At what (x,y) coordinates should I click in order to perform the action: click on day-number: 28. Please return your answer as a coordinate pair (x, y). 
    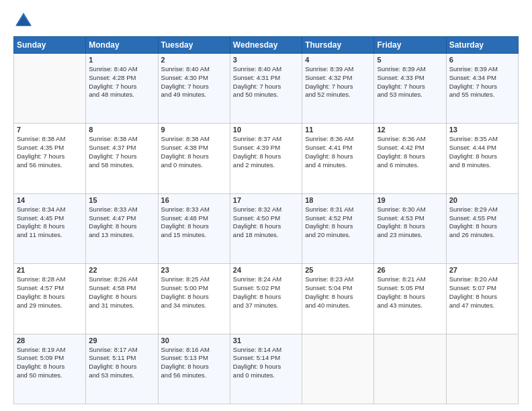
    Looking at the image, I should click on (50, 340).